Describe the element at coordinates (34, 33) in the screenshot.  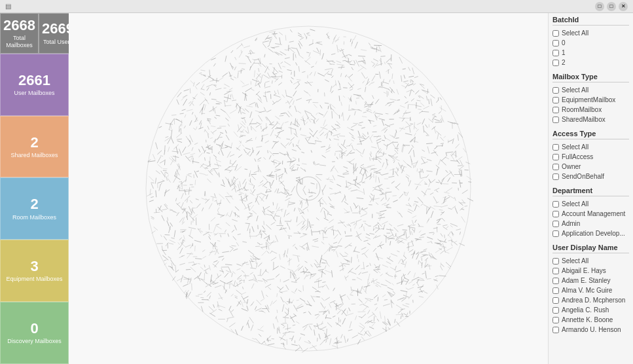
I see `stat-row-top: 2668 Total Mailboxes 2669 Total Users` at that location.